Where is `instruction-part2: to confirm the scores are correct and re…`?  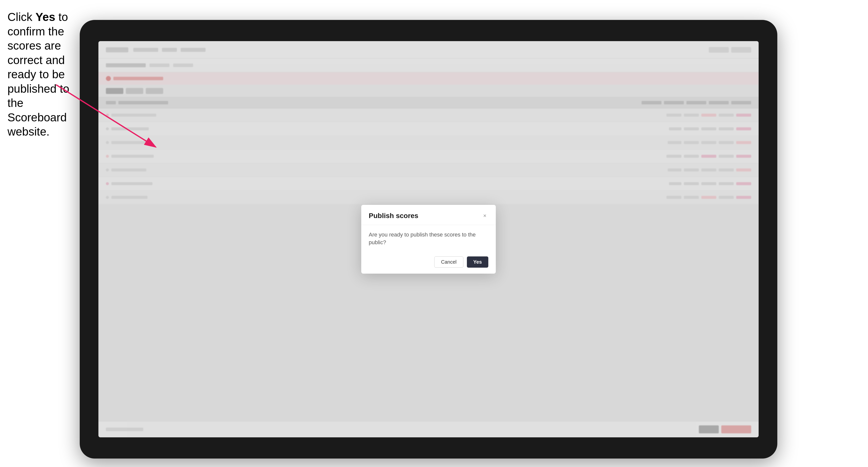 instruction-part2: to confirm the scores are correct and re… is located at coordinates (38, 74).